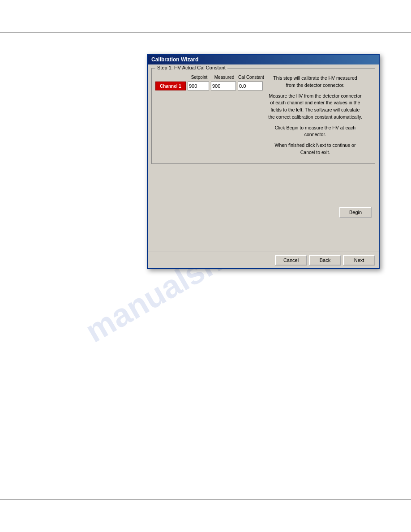  I want to click on page-border-bottom, so click(206, 500).